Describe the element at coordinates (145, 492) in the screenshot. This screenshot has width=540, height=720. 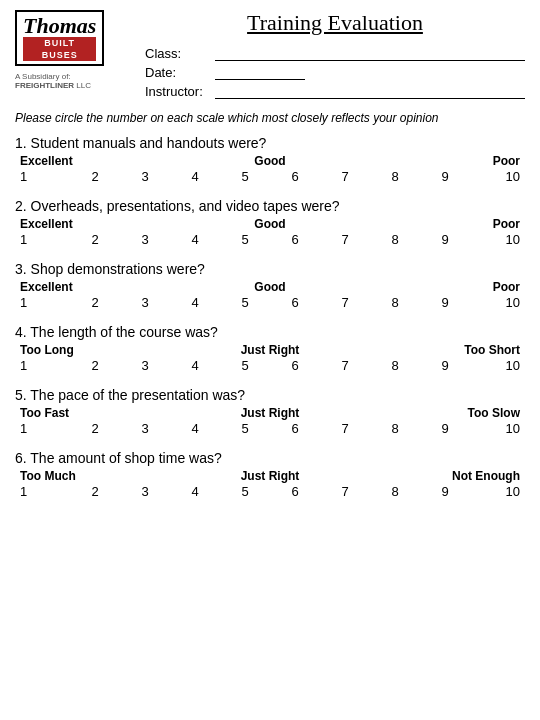
I see `question-6-number-3: 3` at that location.